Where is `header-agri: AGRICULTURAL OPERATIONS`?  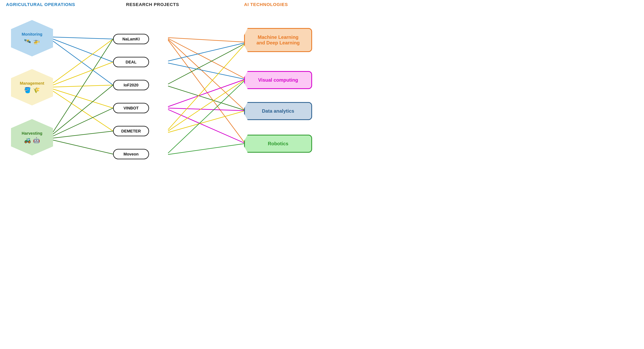
header-agri: AGRICULTURAL OPERATIONS is located at coordinates (40, 4).